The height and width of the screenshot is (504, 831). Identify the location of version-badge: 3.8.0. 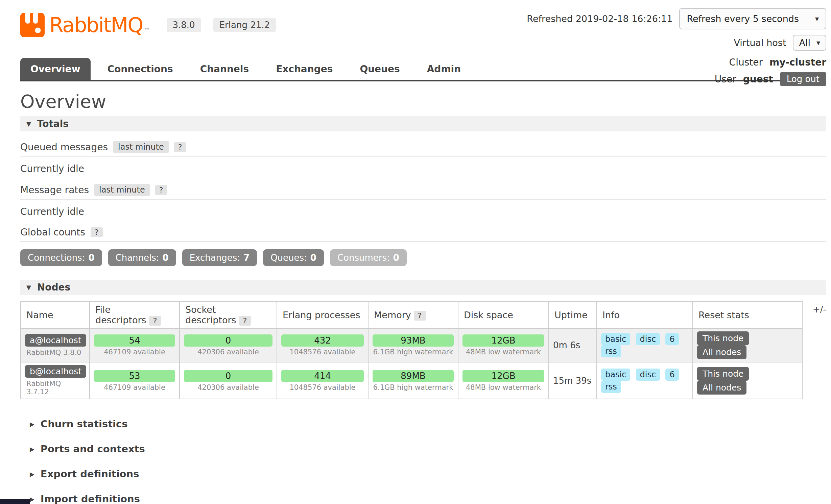
(184, 25).